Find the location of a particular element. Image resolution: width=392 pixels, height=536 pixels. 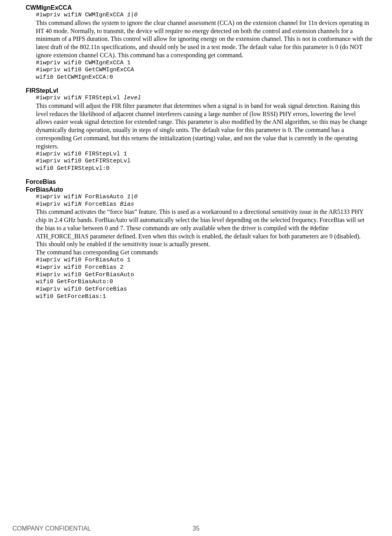

section-title: ForceBias is located at coordinates (199, 182).